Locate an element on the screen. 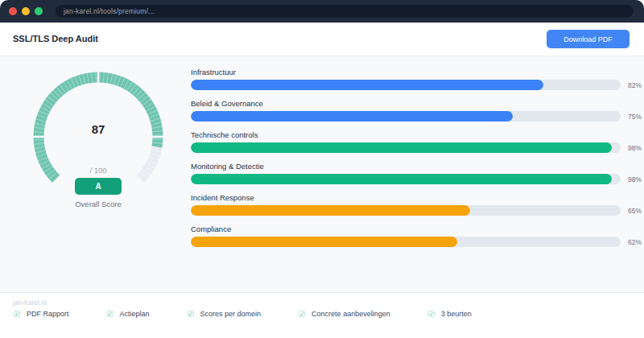 The image size is (644, 338). footer-feature-list: ✓PDF Rapport✓Actieplan✓Scores per domein… is located at coordinates (243, 314).